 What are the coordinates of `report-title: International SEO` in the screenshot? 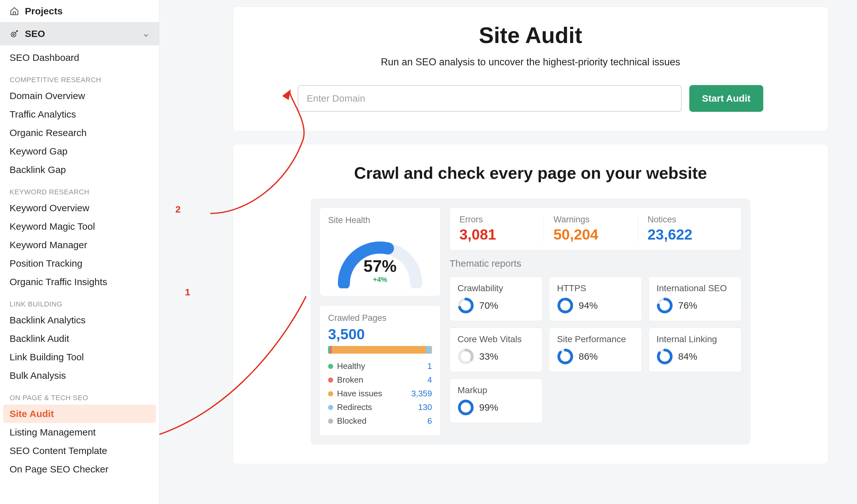 It's located at (695, 288).